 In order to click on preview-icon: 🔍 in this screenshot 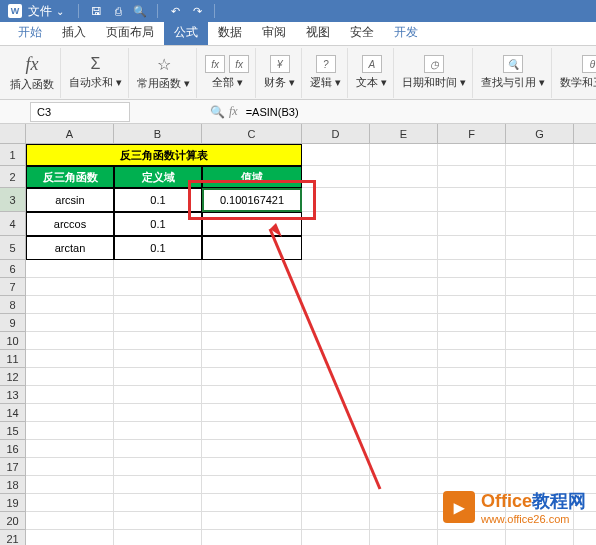, I will do `click(140, 11)`.